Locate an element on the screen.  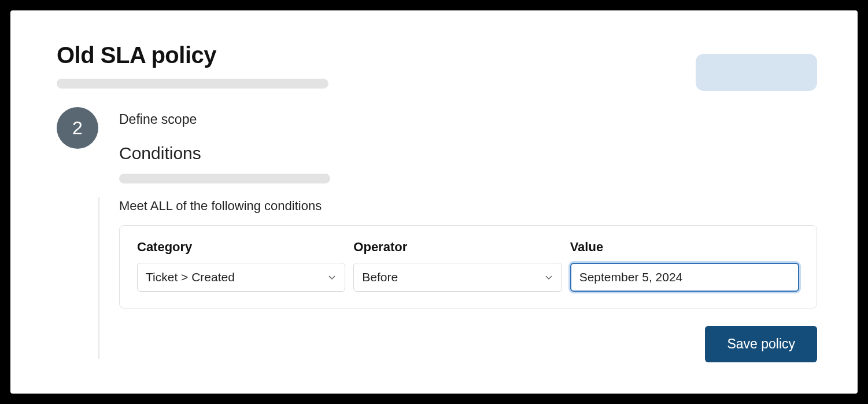
header-action-placeholder is located at coordinates (756, 72).